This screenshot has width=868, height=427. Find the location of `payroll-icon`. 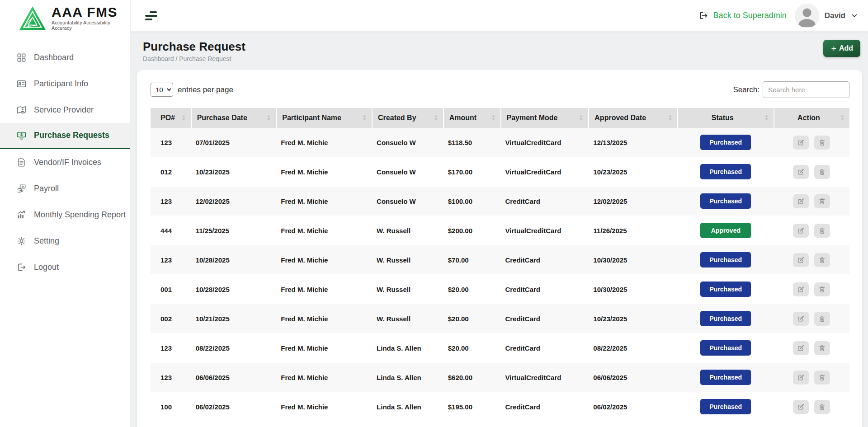

payroll-icon is located at coordinates (22, 189).